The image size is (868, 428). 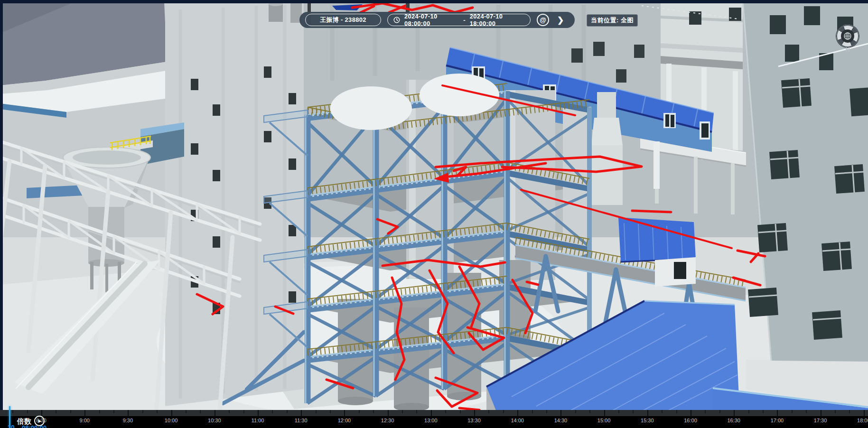 I want to click on timeline-tick-label: 17:30, so click(x=821, y=420).